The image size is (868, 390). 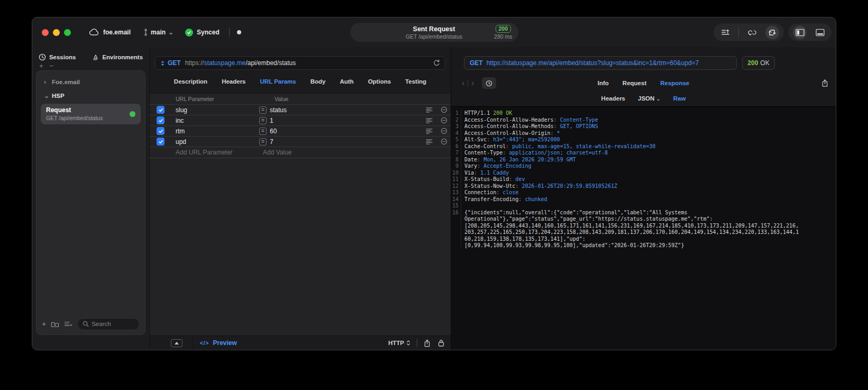 I want to click on param-name-field: slug, so click(x=217, y=110).